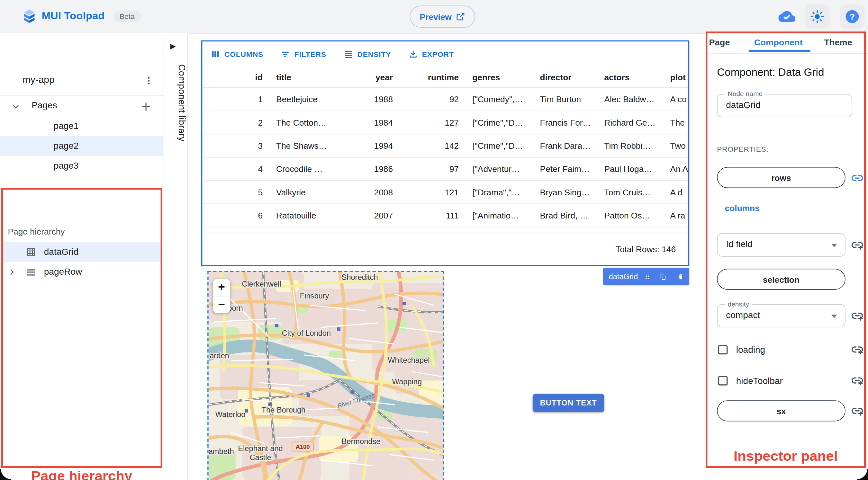  Describe the element at coordinates (499, 146) in the screenshot. I see `cell: ["Crime","D…` at that location.